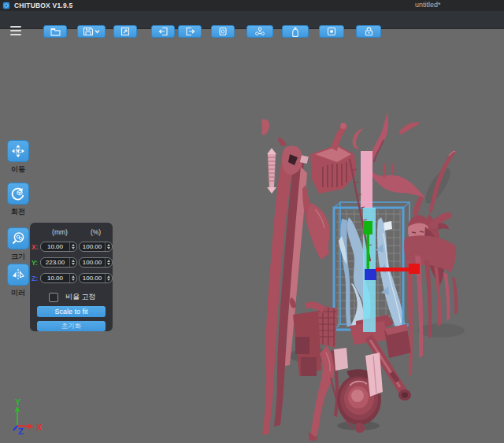 The width and height of the screenshot is (504, 443). I want to click on x-percent-stepper, so click(109, 247).